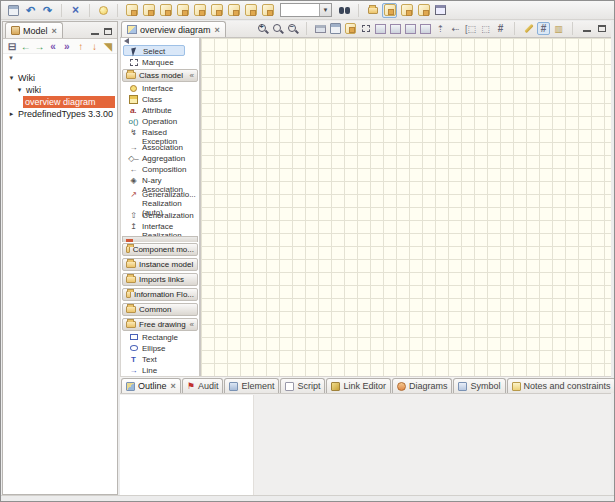 The image size is (615, 502). What do you see at coordinates (53, 46) in the screenshot?
I see `history-back-icon: «` at bounding box center [53, 46].